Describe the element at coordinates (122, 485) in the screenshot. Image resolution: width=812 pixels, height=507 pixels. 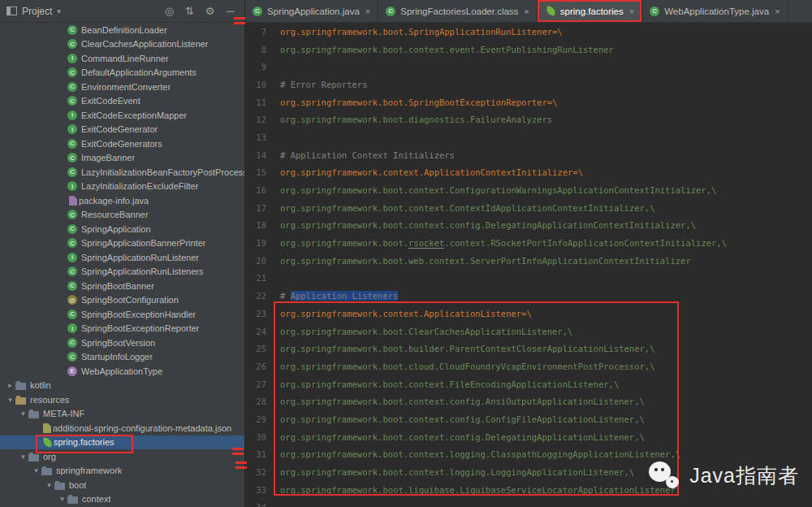
I see `tree-item-boot: ▾boot` at that location.